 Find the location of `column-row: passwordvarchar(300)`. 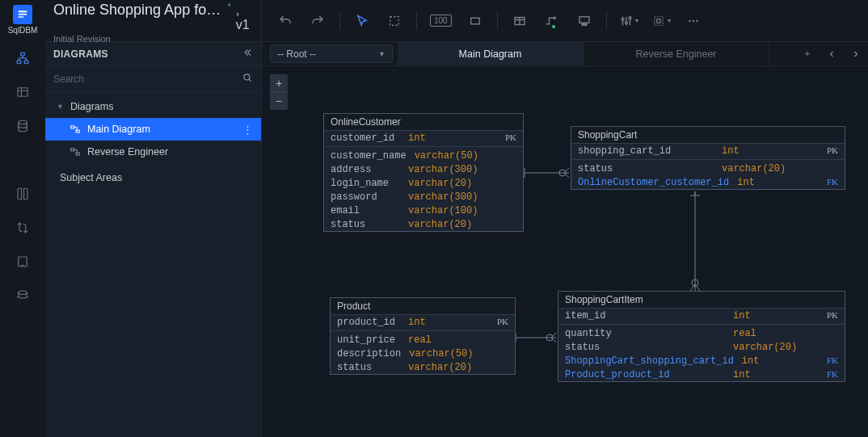

column-row: passwordvarchar(300) is located at coordinates (423, 197).